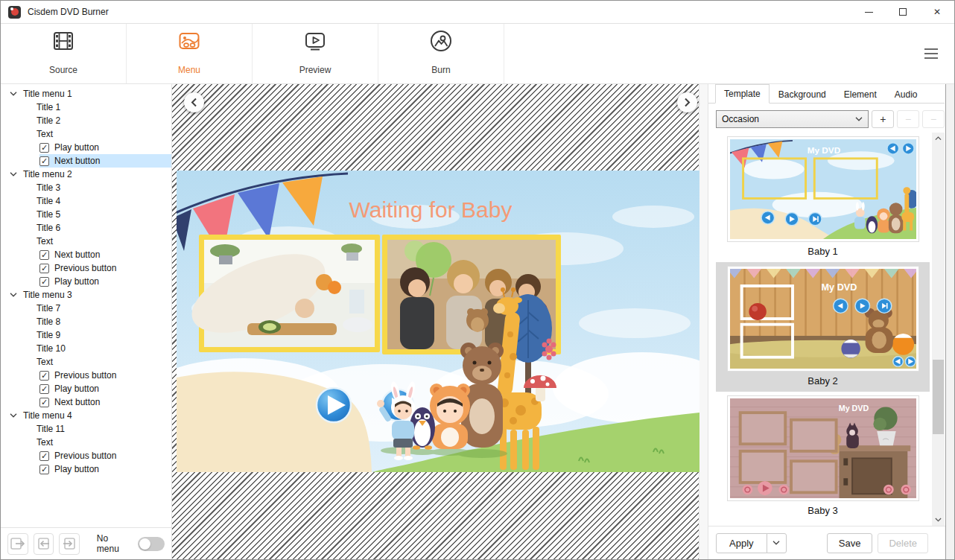  What do you see at coordinates (776, 544) in the screenshot?
I see `apply-dropdown-button` at bounding box center [776, 544].